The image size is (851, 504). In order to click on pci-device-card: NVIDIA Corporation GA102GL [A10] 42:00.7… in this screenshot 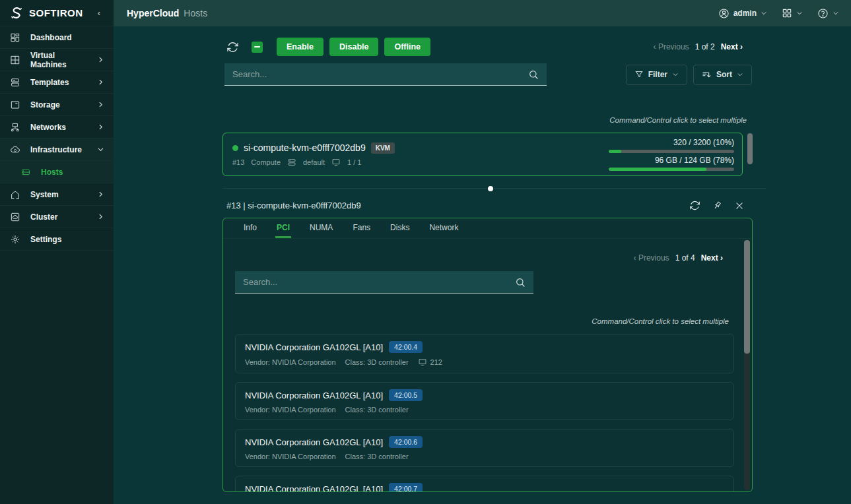, I will do `click(485, 484)`.